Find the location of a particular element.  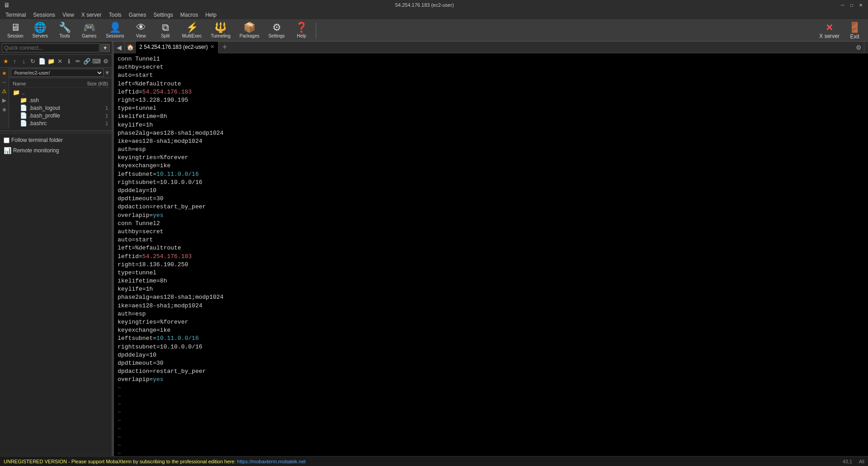

status-bar: UNREGISTERED VERSION - Please support Mo… is located at coordinates (434, 461).